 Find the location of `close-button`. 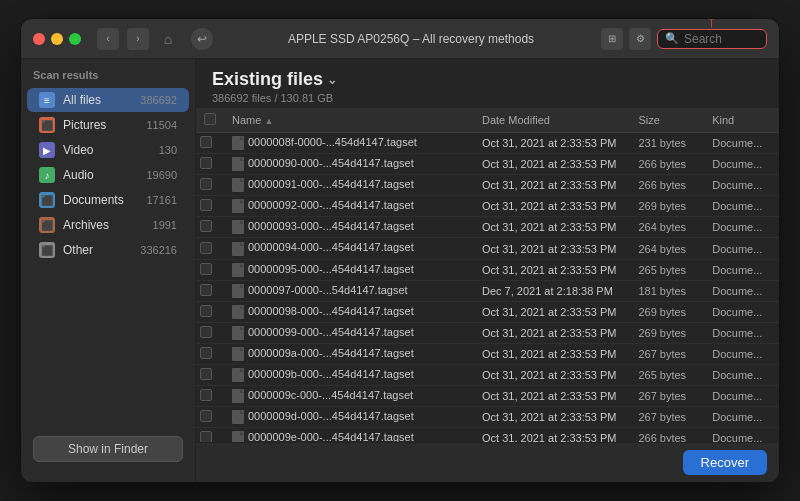

close-button is located at coordinates (39, 39).